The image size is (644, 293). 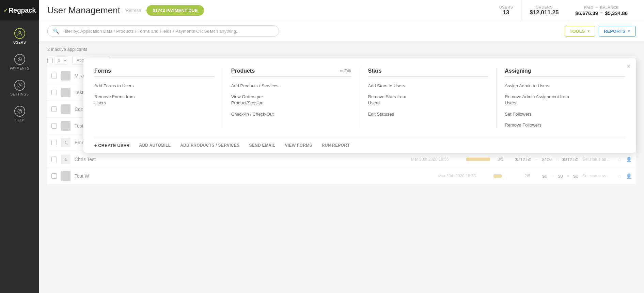 I want to click on users-stat-value: 13, so click(x=506, y=13).